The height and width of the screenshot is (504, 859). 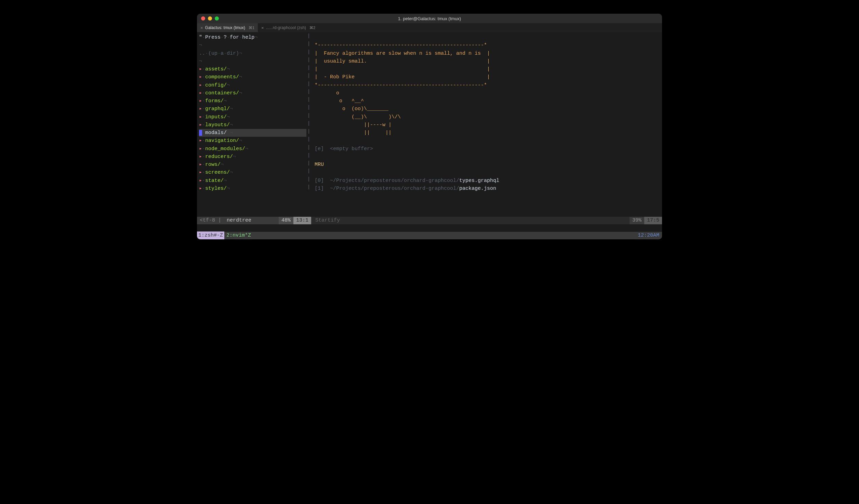 I want to click on nerdtree-blank: ¬, so click(x=253, y=45).